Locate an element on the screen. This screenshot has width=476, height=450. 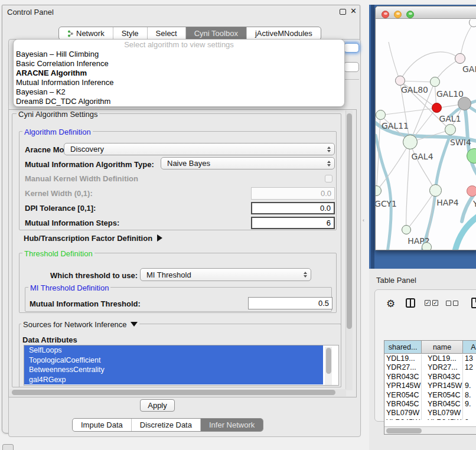
dpi-tolerance-label: DPI Tolerance [0,1]: is located at coordinates (60, 208).